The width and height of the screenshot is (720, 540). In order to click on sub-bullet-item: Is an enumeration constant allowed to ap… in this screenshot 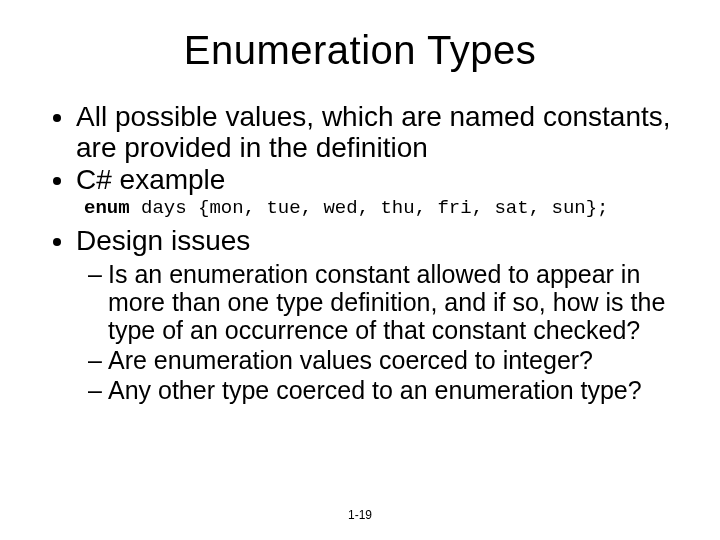, I will do `click(380, 302)`.